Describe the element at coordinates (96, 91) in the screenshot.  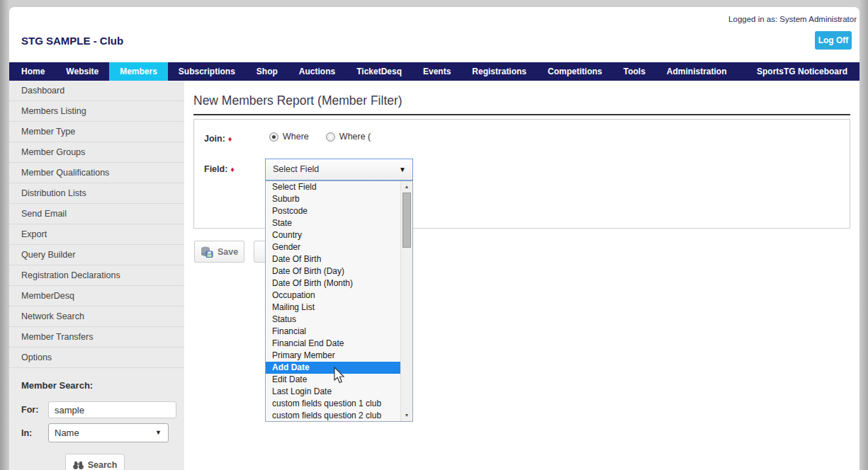
I see `sidebar-item-dashboard: Dashboard` at that location.